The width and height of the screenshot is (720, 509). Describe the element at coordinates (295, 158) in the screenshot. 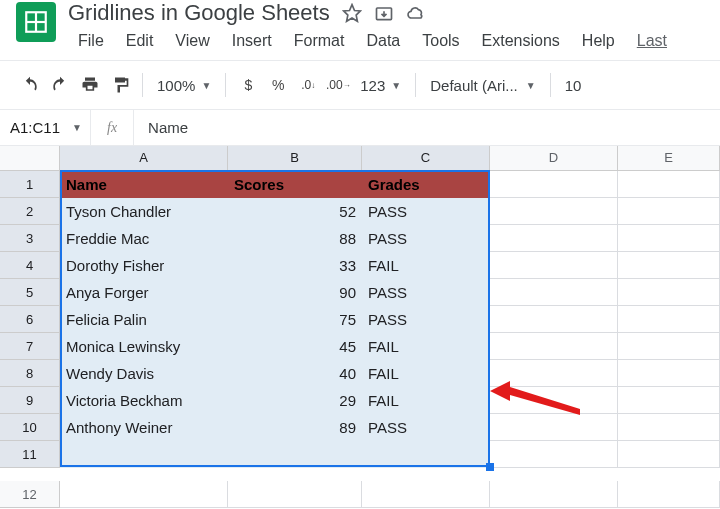

I see `col-header-B: B` at that location.